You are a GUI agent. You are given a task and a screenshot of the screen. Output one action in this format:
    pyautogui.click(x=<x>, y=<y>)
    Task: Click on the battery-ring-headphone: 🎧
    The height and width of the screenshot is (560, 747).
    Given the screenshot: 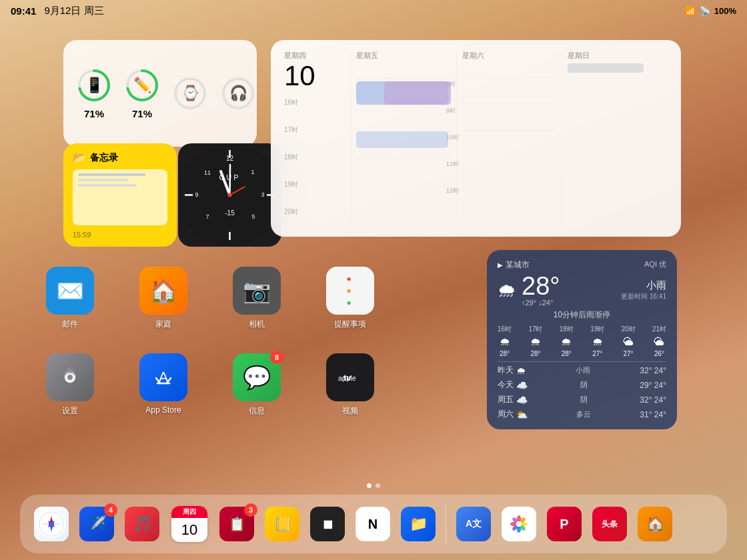 What is the action you would take?
    pyautogui.click(x=238, y=93)
    